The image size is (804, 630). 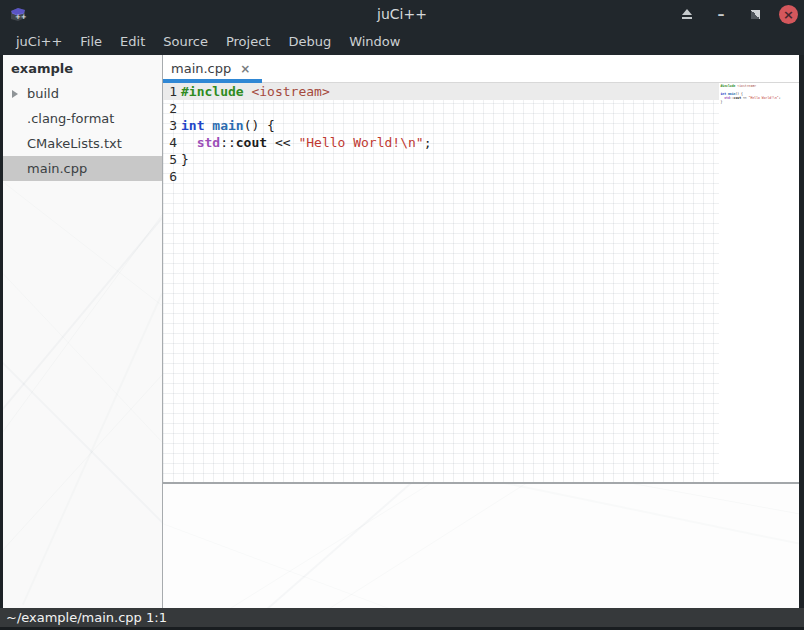 What do you see at coordinates (402, 42) in the screenshot?
I see `menu-bar: juCi++FileEditSourceProjectDebugWindow` at bounding box center [402, 42].